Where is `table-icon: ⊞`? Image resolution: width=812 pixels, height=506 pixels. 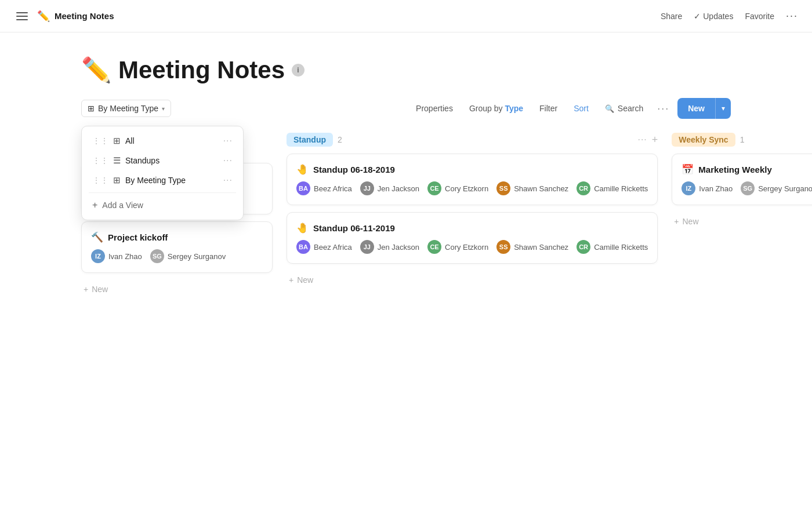 table-icon: ⊞ is located at coordinates (117, 141).